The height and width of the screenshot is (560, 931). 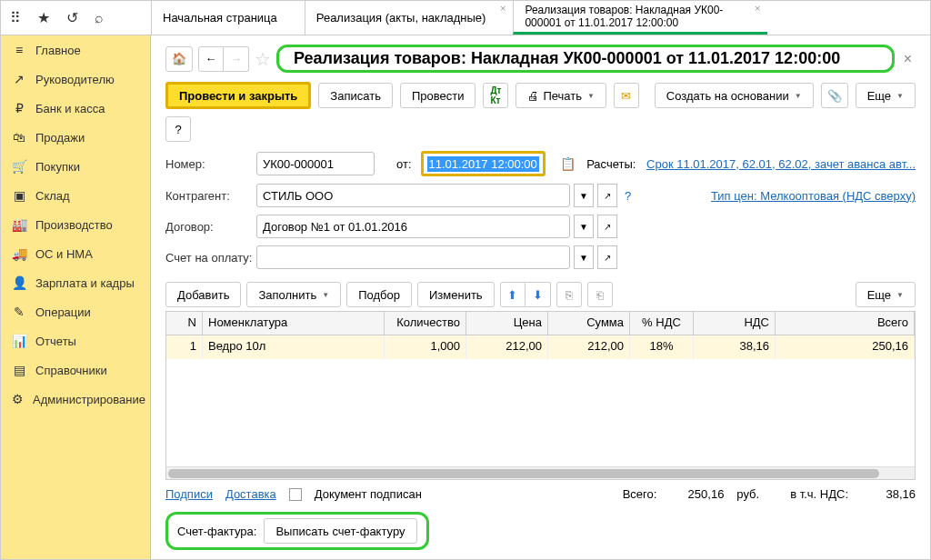 I want to click on dt-kt-icon: ДтКт, so click(x=496, y=95).